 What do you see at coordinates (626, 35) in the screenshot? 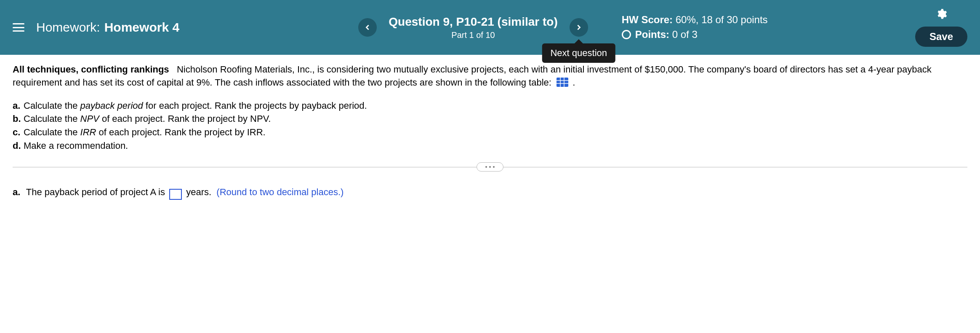
I see `points-status-icon` at bounding box center [626, 35].